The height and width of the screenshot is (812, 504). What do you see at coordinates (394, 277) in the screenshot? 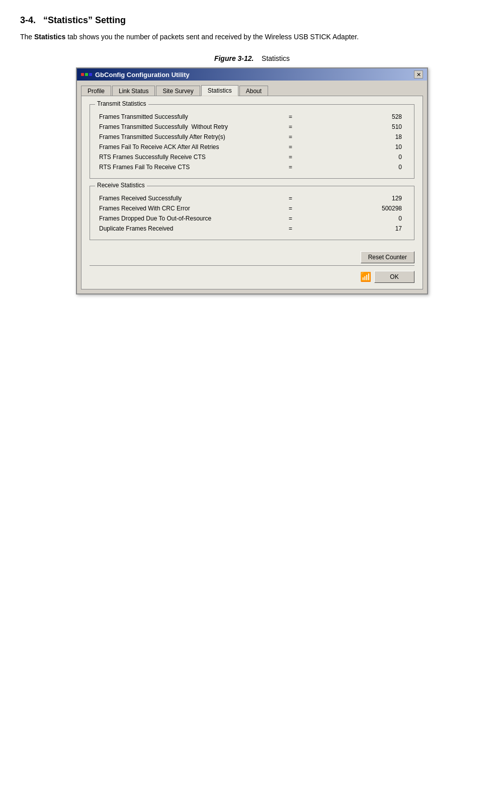
I see `ok-button: OK` at bounding box center [394, 277].